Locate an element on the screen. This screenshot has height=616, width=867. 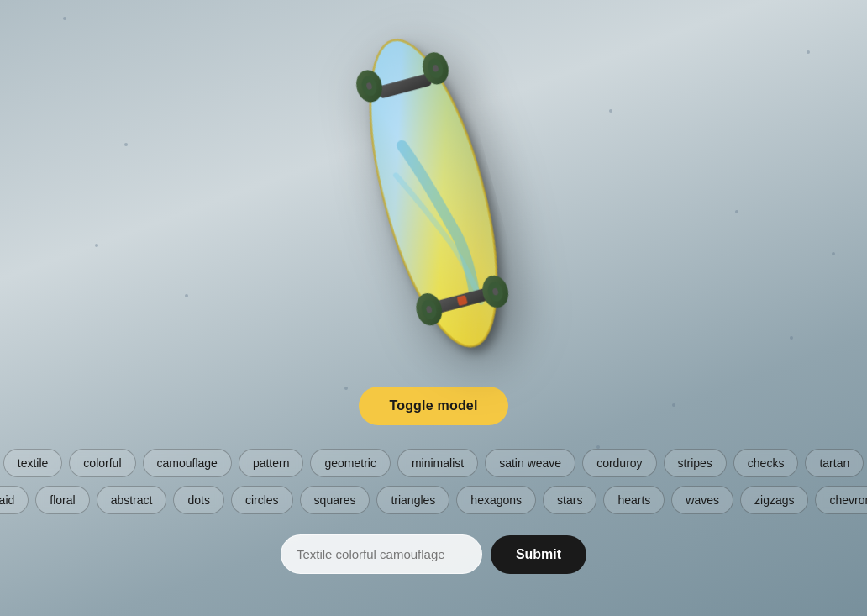
submit-button: Submit is located at coordinates (539, 555).